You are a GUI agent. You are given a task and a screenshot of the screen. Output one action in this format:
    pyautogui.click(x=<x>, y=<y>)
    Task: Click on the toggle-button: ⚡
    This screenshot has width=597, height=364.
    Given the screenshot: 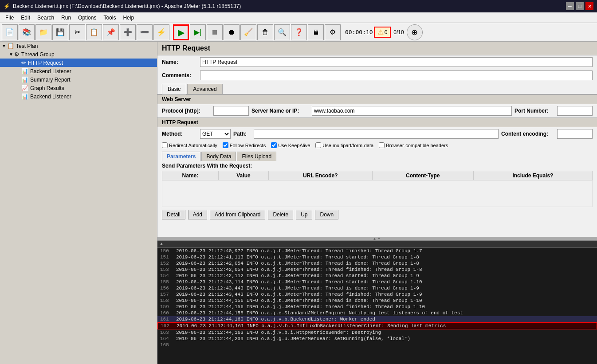 What is the action you would take?
    pyautogui.click(x=161, y=32)
    